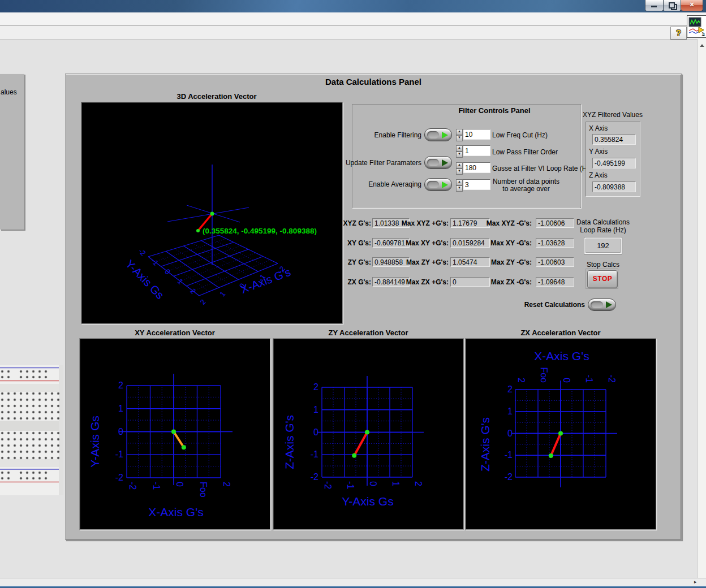  What do you see at coordinates (476, 167) in the screenshot?
I see `loop-rate-guess-input` at bounding box center [476, 167].